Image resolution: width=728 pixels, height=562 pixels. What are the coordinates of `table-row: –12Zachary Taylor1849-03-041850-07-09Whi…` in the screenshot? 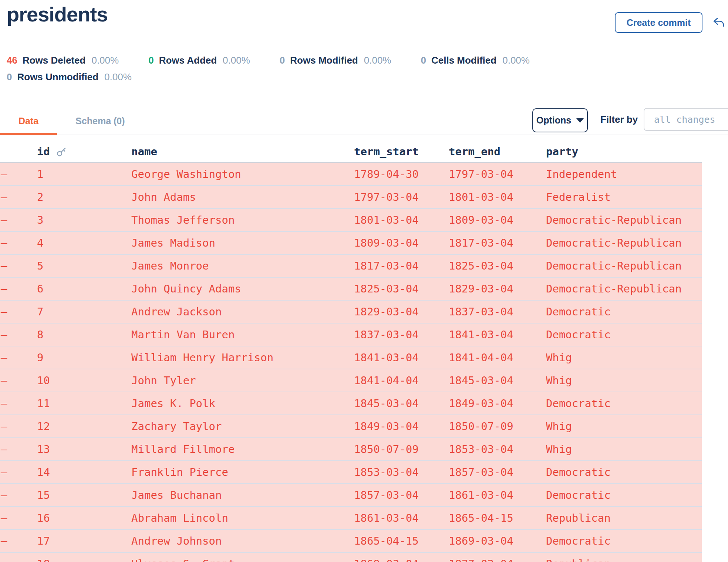 It's located at (351, 427).